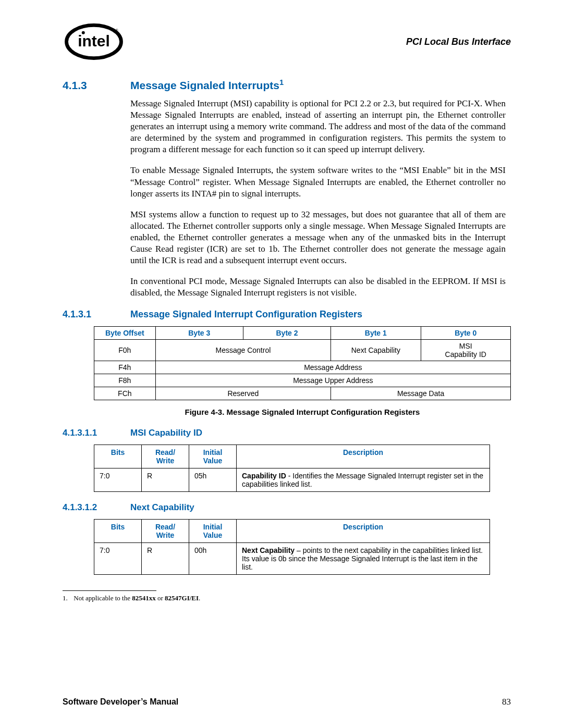 This screenshot has width=563, height=728. What do you see at coordinates (292, 547) in the screenshot?
I see `next-capability-table: Bits Read/ Write Initial Value Descripti…` at bounding box center [292, 547].